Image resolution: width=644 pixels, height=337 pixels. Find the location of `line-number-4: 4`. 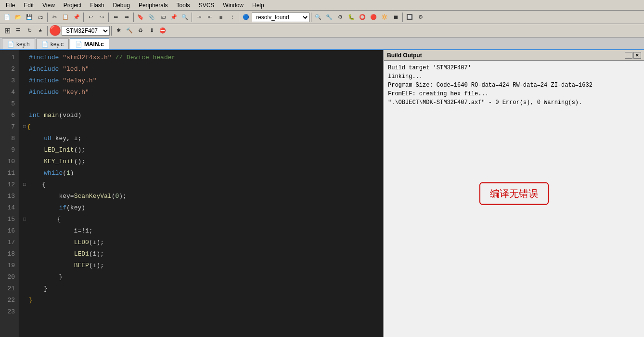

line-number-4: 4 is located at coordinates (10, 92).